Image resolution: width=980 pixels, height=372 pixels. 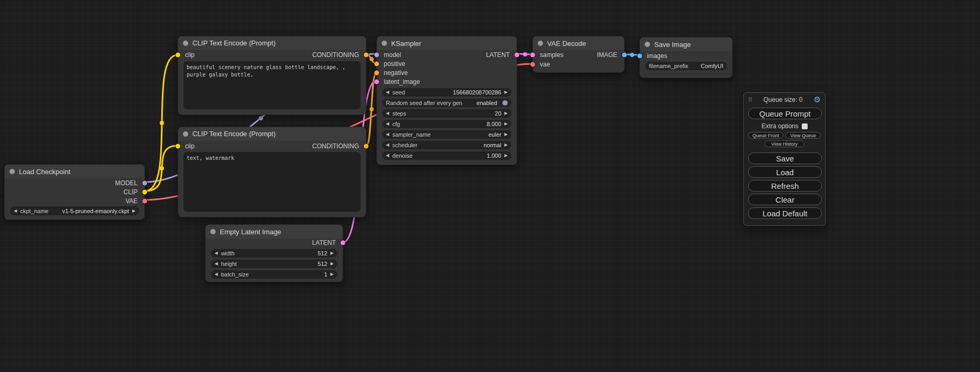 What do you see at coordinates (447, 145) in the screenshot?
I see `scheduler-widget: ◀ scheduler normal ▶` at bounding box center [447, 145].